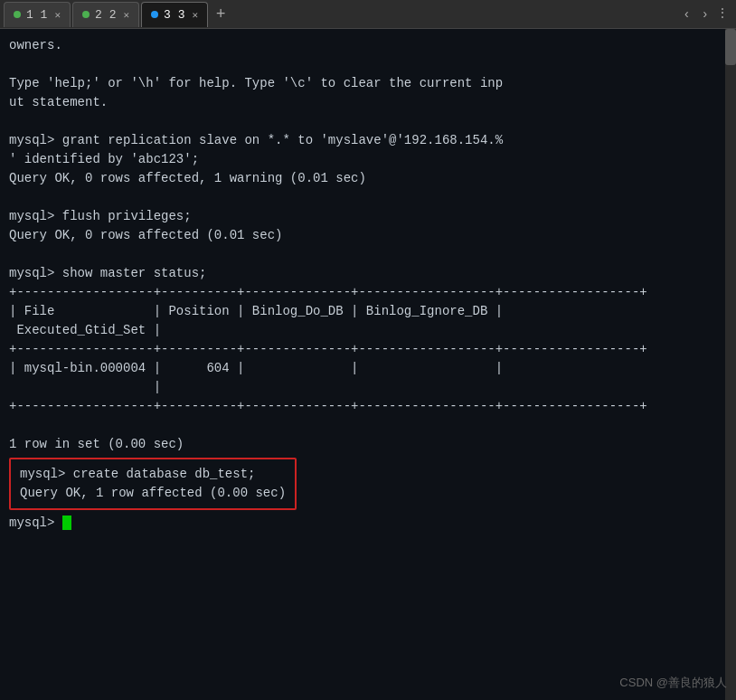  Describe the element at coordinates (153, 474) in the screenshot. I see `highlighted-cmd: mysql> create database db_test;` at that location.